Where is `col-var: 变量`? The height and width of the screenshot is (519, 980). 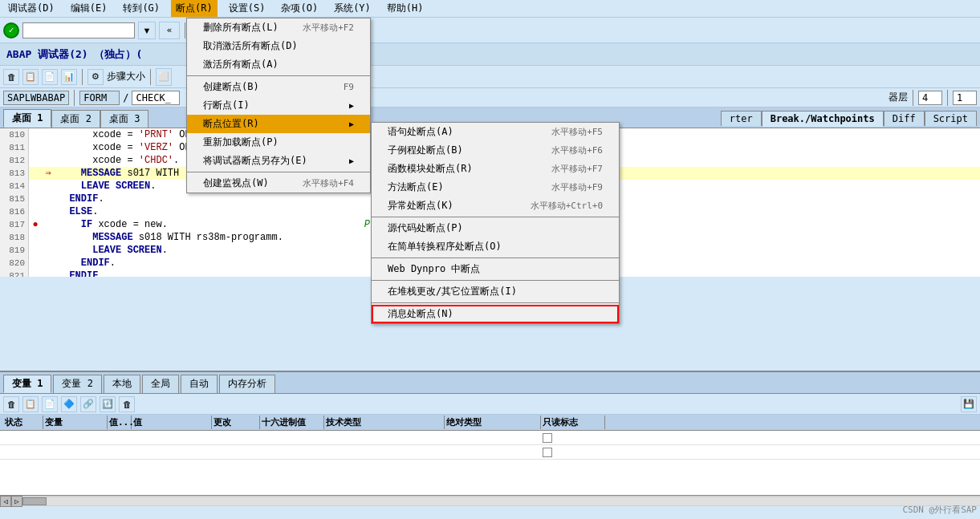
col-var: 变量 is located at coordinates (75, 422).